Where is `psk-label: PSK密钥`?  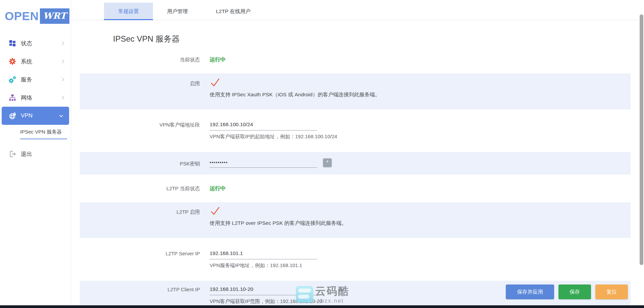 psk-label: PSK密钥 is located at coordinates (140, 163).